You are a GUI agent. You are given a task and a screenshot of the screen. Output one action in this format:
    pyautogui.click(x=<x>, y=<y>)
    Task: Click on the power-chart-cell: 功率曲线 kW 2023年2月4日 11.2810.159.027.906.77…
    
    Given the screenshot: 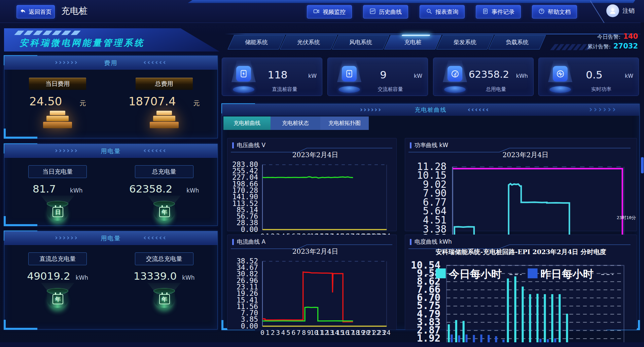 What is the action you would take?
    pyautogui.click(x=521, y=184)
    